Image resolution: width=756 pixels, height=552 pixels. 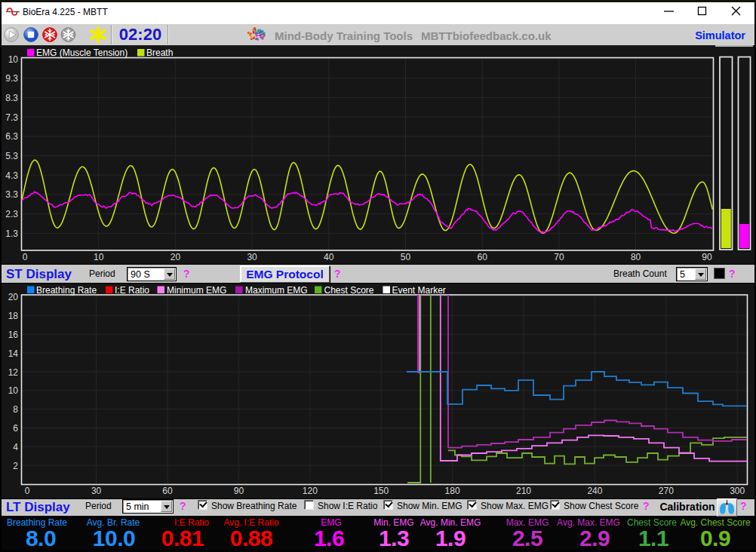 I want to click on svg-text: 50, so click(x=406, y=257).